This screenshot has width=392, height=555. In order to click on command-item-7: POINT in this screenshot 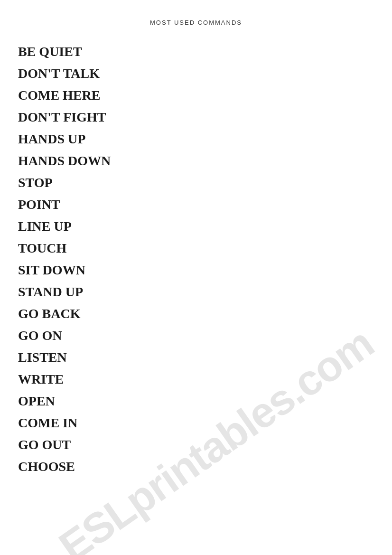, I will do `click(196, 205)`.